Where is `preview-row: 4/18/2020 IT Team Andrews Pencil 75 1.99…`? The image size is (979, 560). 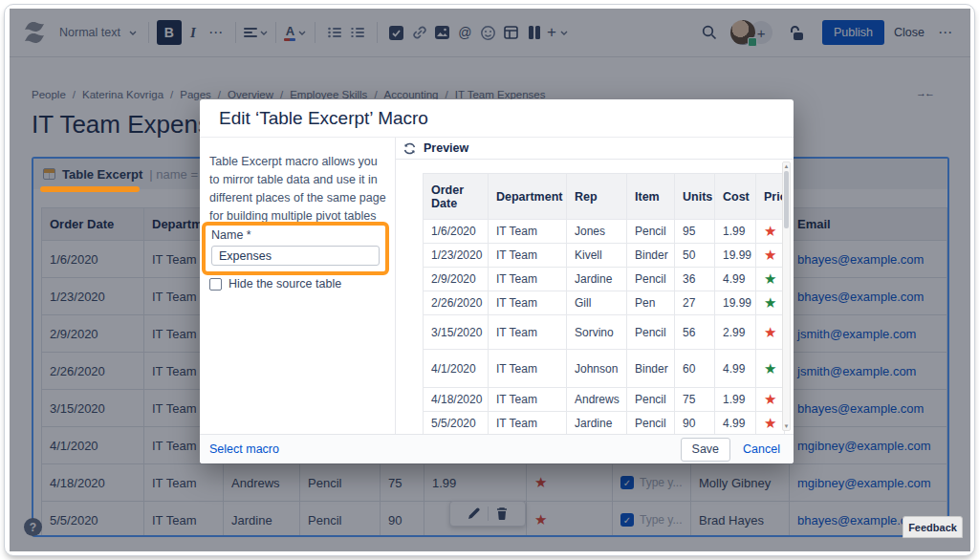
preview-row: 4/18/2020 IT Team Andrews Pencil 75 1.99… is located at coordinates (604, 399).